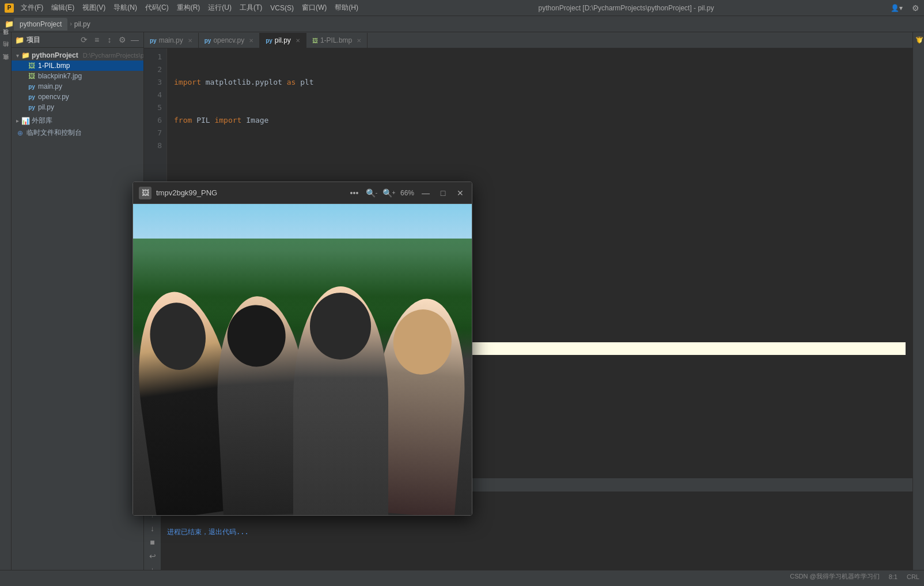 The width and height of the screenshot is (924, 586). What do you see at coordinates (77, 66) in the screenshot?
I see `tree-file-1-pil-bmp: 🖼 1-PIL.bmp` at bounding box center [77, 66].